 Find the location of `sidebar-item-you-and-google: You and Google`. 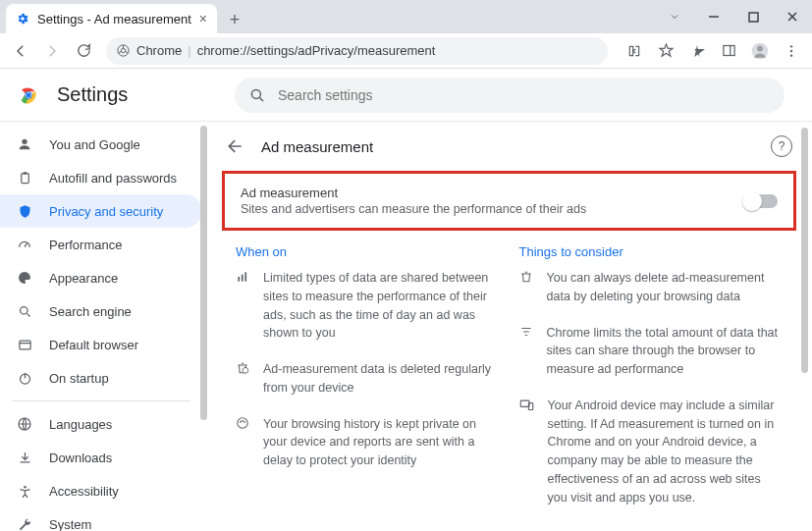

sidebar-item-you-and-google: You and Google is located at coordinates (101, 144).